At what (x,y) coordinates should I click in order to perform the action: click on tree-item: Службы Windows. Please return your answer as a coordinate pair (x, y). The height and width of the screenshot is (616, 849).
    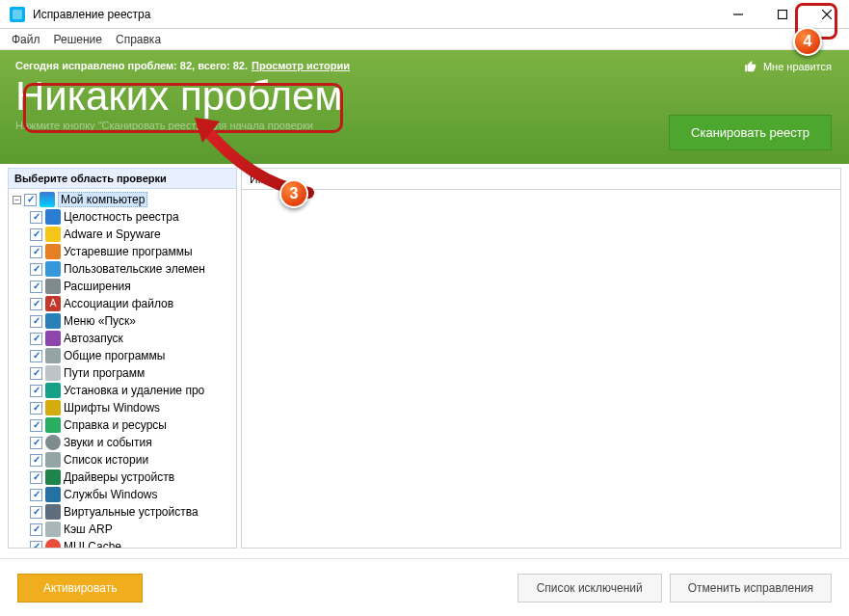
    Looking at the image, I should click on (122, 495).